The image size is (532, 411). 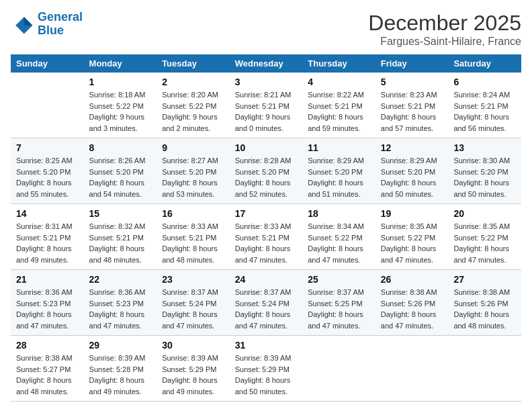 I want to click on day-info: Sunrise: 8:27 AMSunset: 5:20 PMDaylight:…, so click(x=193, y=177).